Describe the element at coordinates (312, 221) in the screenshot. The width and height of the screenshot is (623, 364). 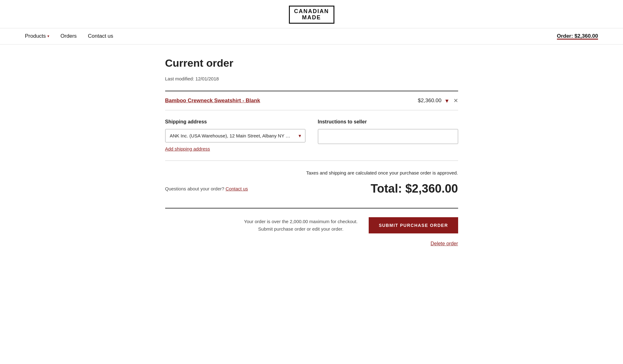
I see `submit-section: Your order is over the 2,000.00 maximum …` at that location.